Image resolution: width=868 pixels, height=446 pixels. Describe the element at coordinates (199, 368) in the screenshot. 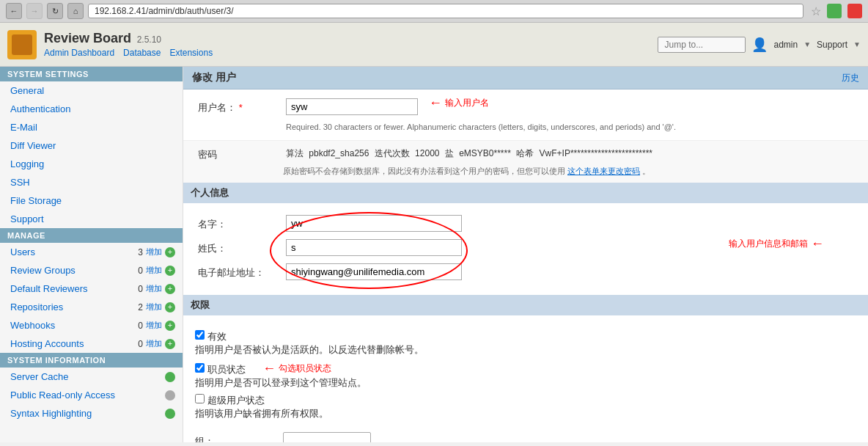

I see `staff-checkbox` at that location.